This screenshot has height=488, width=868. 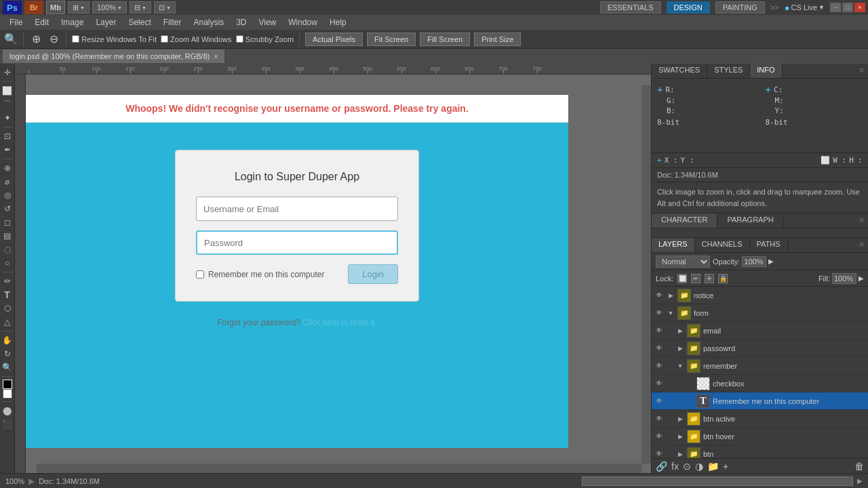 I want to click on dodge-tool: ○, so click(x=7, y=263).